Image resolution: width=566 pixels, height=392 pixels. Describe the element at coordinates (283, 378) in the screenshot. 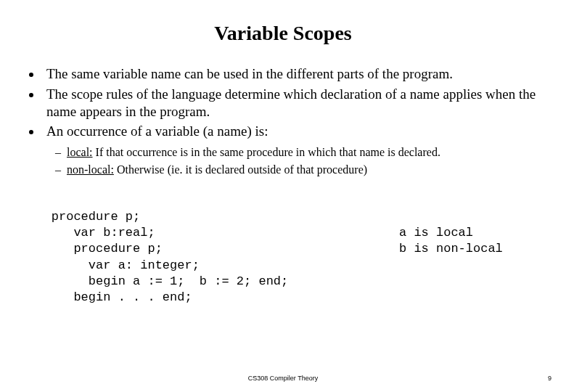

I see `footer-text: CS308 Compiler Theory` at that location.